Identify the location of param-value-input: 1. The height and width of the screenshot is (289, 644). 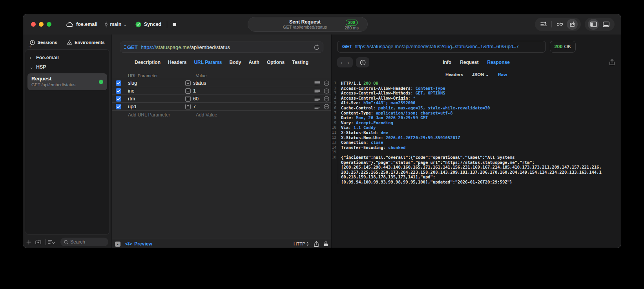
(254, 91).